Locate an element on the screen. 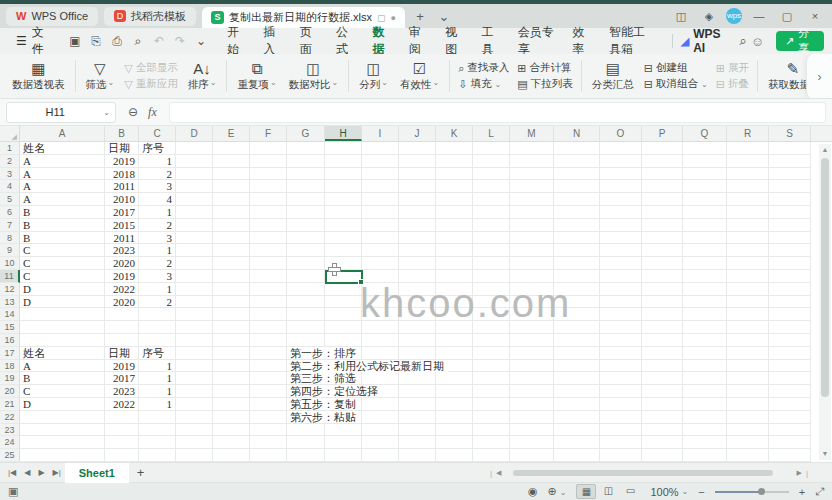 The height and width of the screenshot is (500, 832). cell-P23 is located at coordinates (662, 430).